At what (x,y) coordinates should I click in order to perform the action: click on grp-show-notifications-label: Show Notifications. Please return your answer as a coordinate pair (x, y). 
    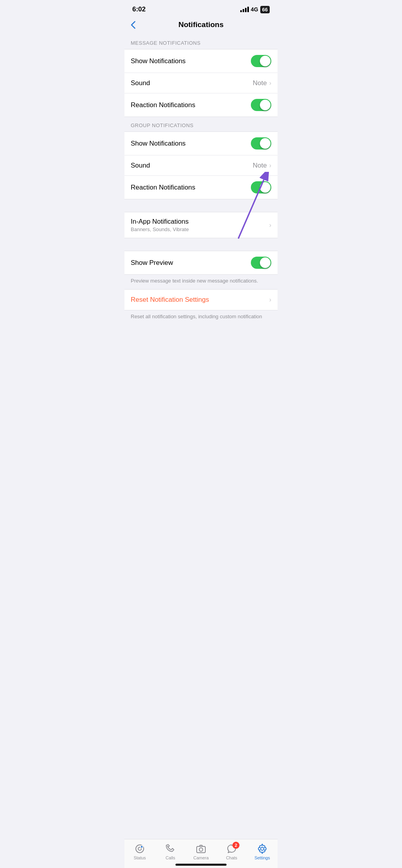
    Looking at the image, I should click on (158, 144).